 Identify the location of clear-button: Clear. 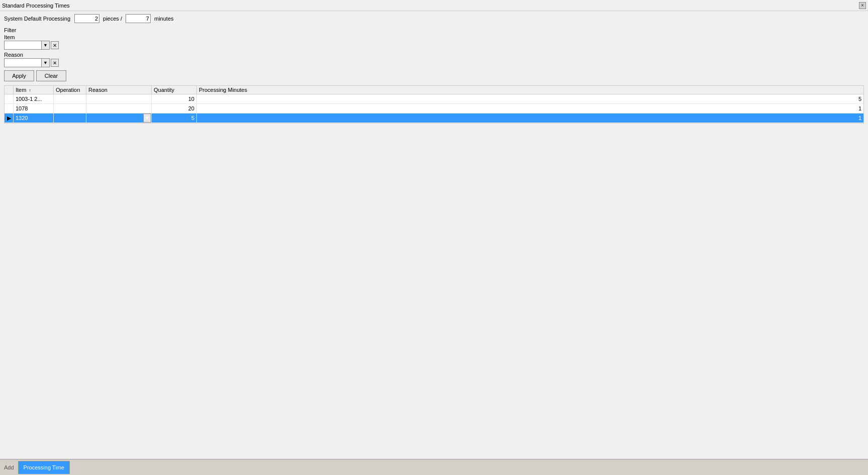
(51, 76).